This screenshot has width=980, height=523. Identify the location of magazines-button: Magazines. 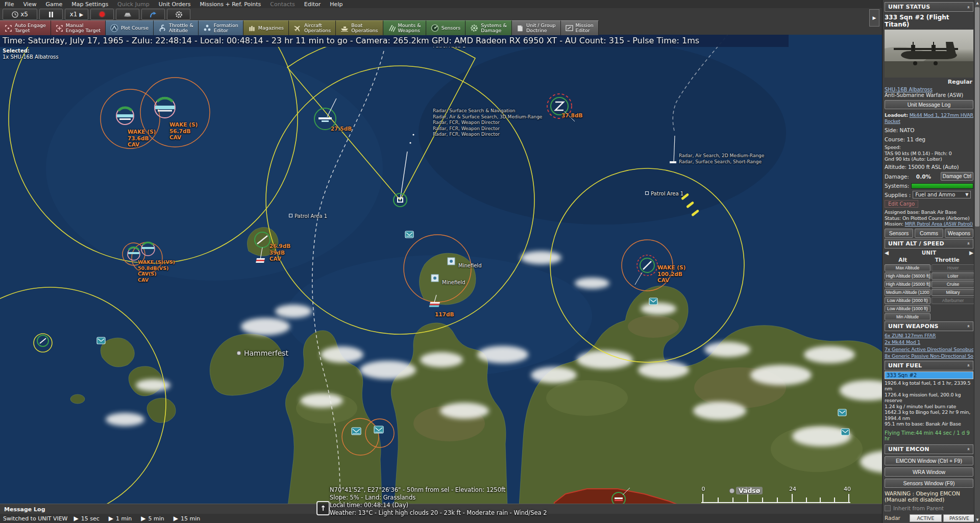
(266, 28).